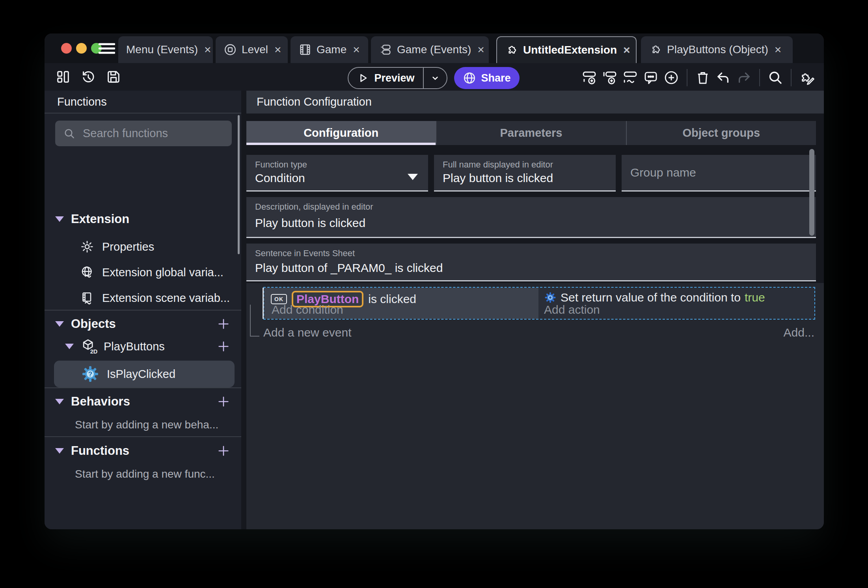 The width and height of the screenshot is (868, 588). I want to click on tree-item-label: Properties, so click(128, 247).